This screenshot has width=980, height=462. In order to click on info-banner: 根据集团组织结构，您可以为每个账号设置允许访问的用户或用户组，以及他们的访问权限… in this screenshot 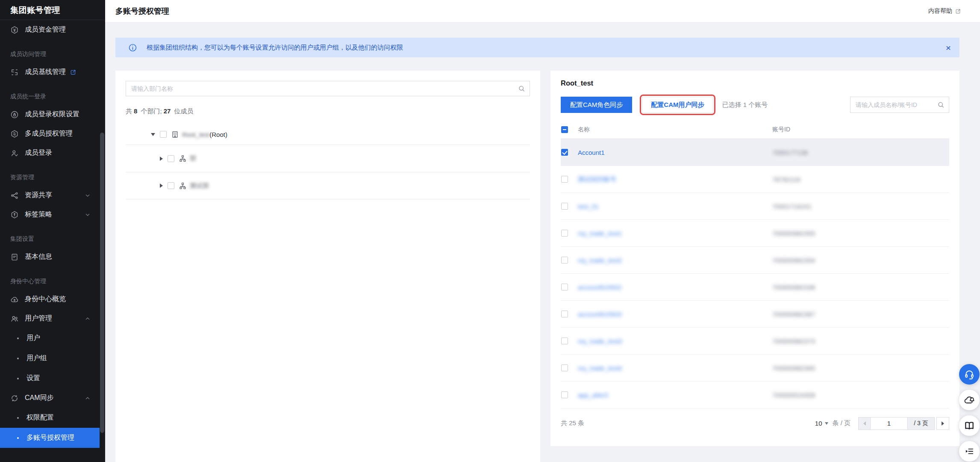, I will do `click(538, 47)`.